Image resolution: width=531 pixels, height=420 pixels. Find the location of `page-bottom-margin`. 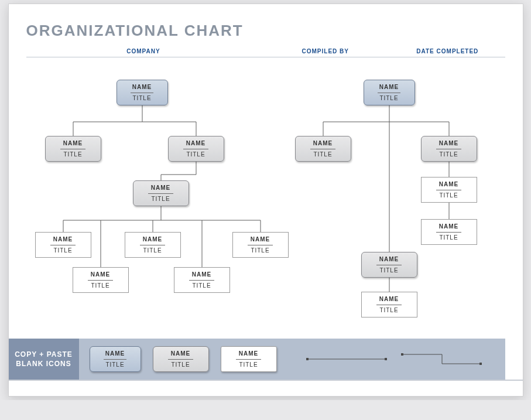

page-bottom-margin is located at coordinates (266, 388).